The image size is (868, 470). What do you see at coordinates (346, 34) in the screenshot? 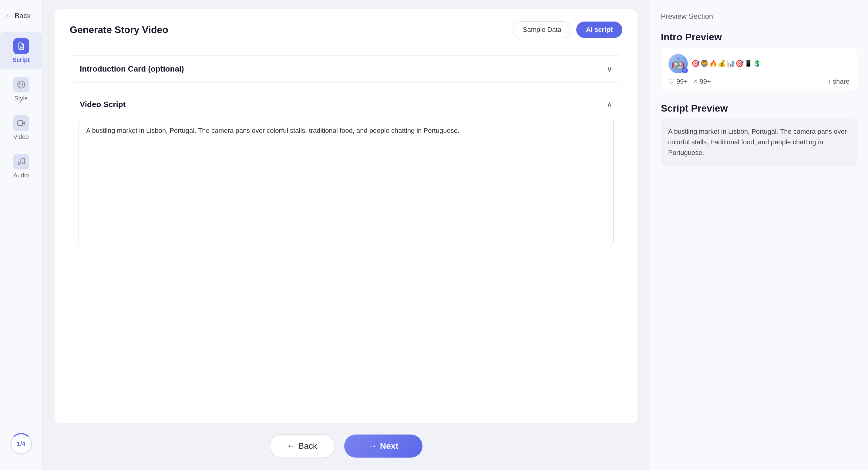
I see `card-header: Generate Story Video Sample Data AI scri…` at bounding box center [346, 34].